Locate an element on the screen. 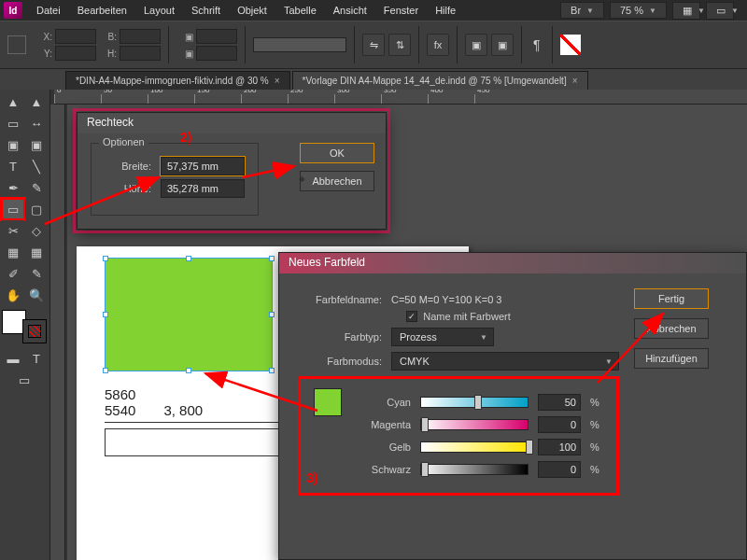 Image resolution: width=747 pixels, height=560 pixels. fill-stroke-swatch is located at coordinates (24, 327).